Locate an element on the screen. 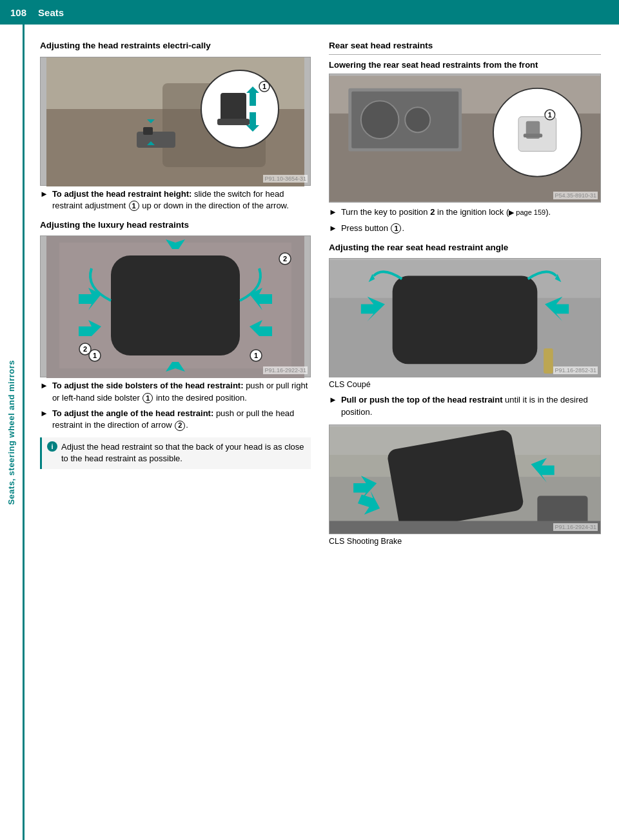 The height and width of the screenshot is (840, 619). bullet-item-3a: ► Turn the key to position 2 in the igni… is located at coordinates (465, 212).